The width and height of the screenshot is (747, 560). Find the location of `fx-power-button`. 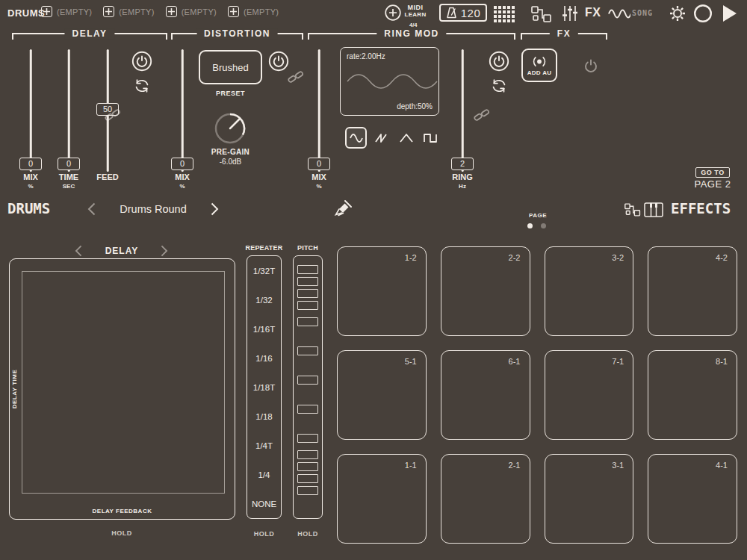

fx-power-button is located at coordinates (591, 66).